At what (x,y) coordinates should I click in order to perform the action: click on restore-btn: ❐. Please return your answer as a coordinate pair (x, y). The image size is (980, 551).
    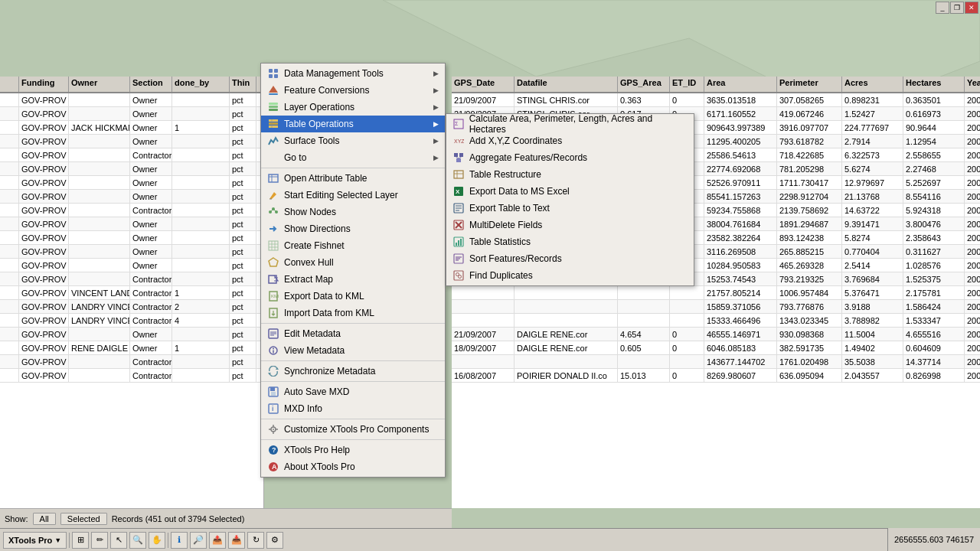
    Looking at the image, I should click on (957, 8).